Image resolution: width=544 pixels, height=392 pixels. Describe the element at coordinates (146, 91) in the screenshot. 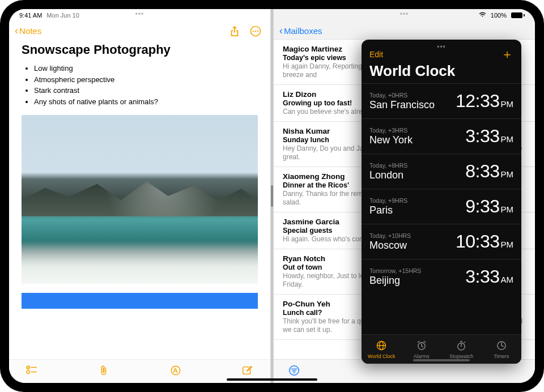

I see `note-bullet: Stark contrast` at that location.